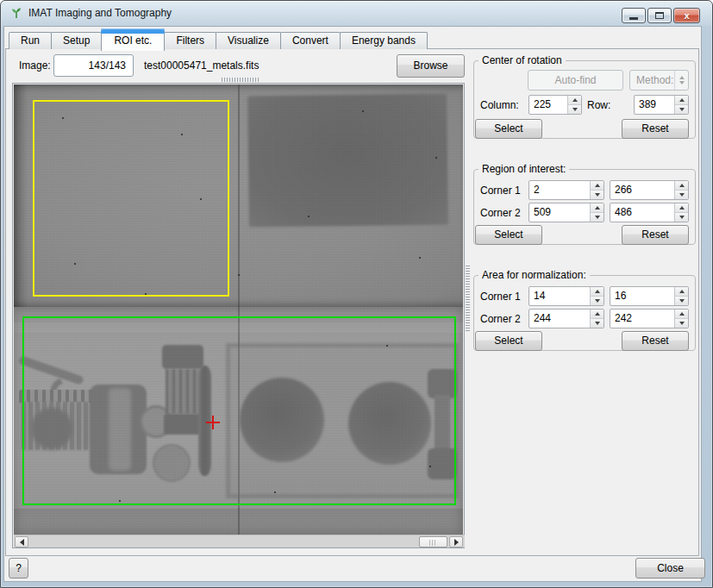 The image size is (713, 588). Describe the element at coordinates (133, 41) in the screenshot. I see `tab-label: ROI etc.` at that location.